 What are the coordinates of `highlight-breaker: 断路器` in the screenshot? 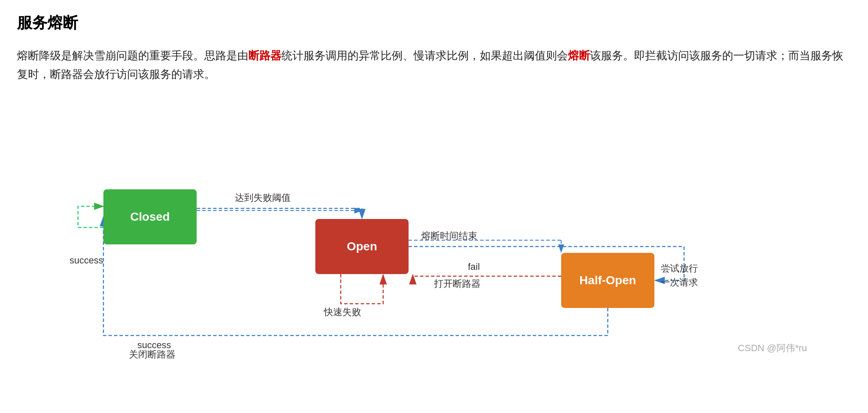 It's located at (265, 55).